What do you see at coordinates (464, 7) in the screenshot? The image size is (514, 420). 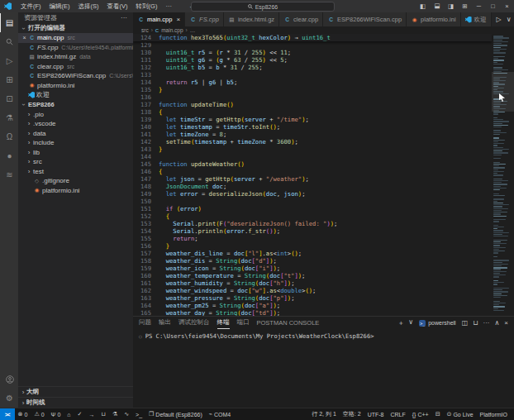 I see `customize-layout-icon: ⊞` at bounding box center [464, 7].